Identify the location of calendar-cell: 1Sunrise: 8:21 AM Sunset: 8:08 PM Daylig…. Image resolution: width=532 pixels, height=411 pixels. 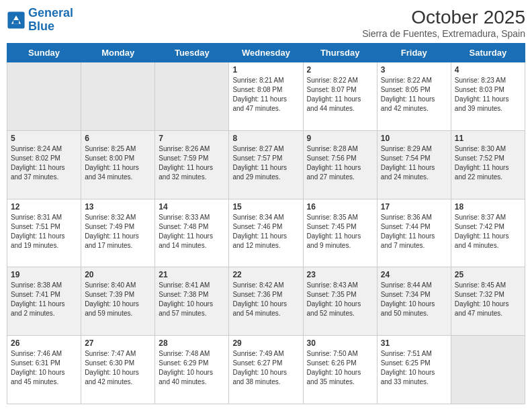
(266, 97).